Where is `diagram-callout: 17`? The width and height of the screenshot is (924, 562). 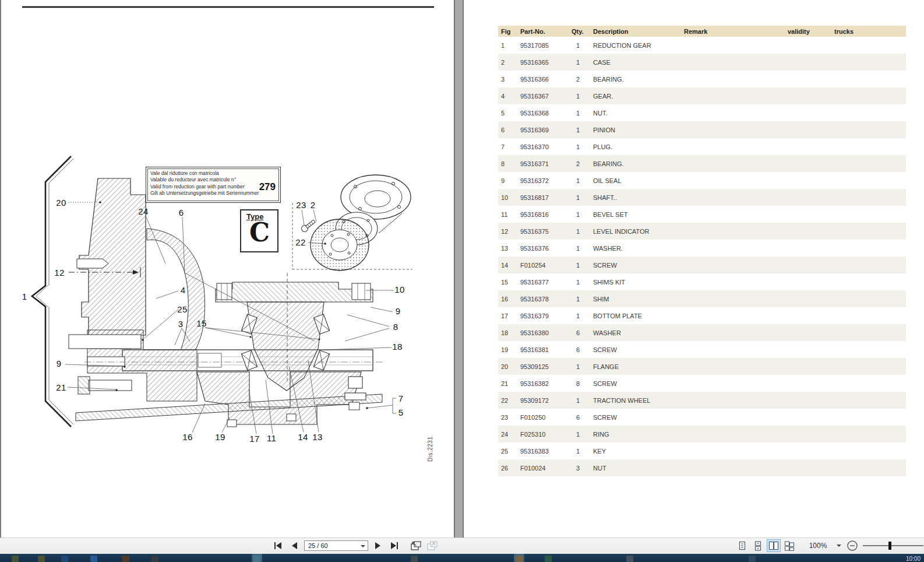 diagram-callout: 17 is located at coordinates (254, 438).